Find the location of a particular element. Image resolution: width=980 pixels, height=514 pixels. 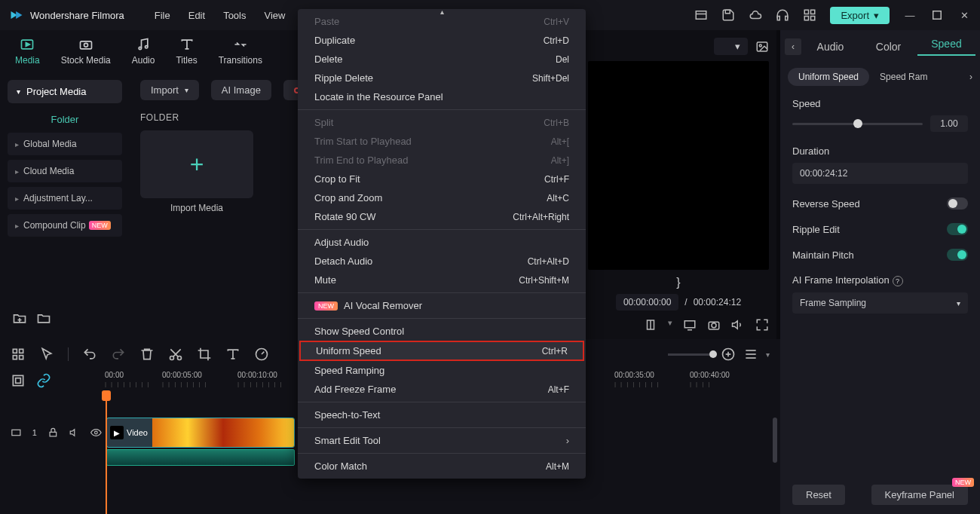

sidebar-item-adjustment-layer: ▸Adjustment Lay... is located at coordinates (65, 198).